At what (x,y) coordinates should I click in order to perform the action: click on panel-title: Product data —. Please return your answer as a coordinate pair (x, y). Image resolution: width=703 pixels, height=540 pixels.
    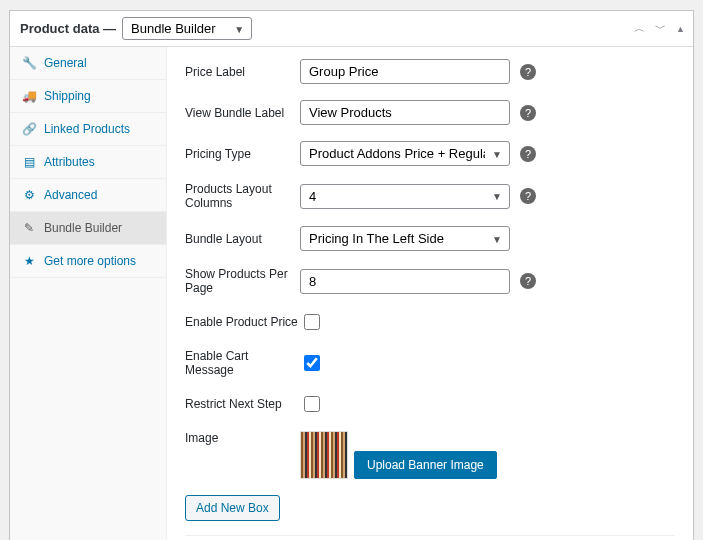
    Looking at the image, I should click on (68, 28).